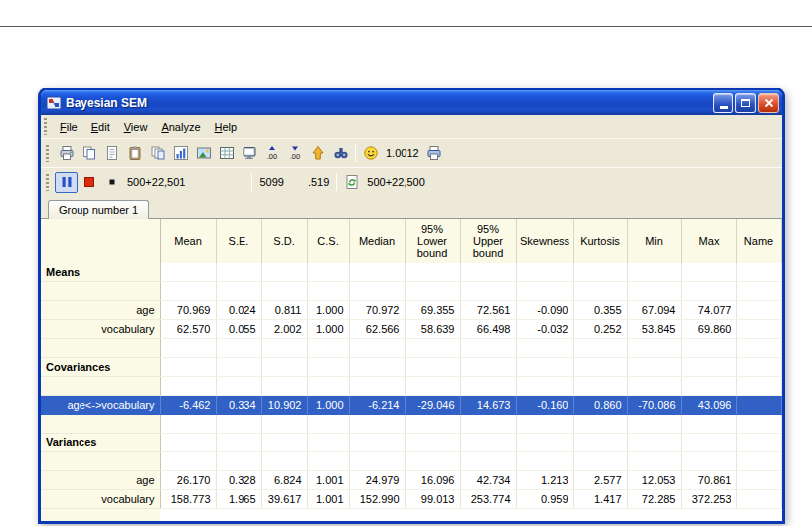 This screenshot has width=812, height=526. I want to click on row-age: age70.9690.0240.8111.00070.97269.35572.5…, so click(411, 310).